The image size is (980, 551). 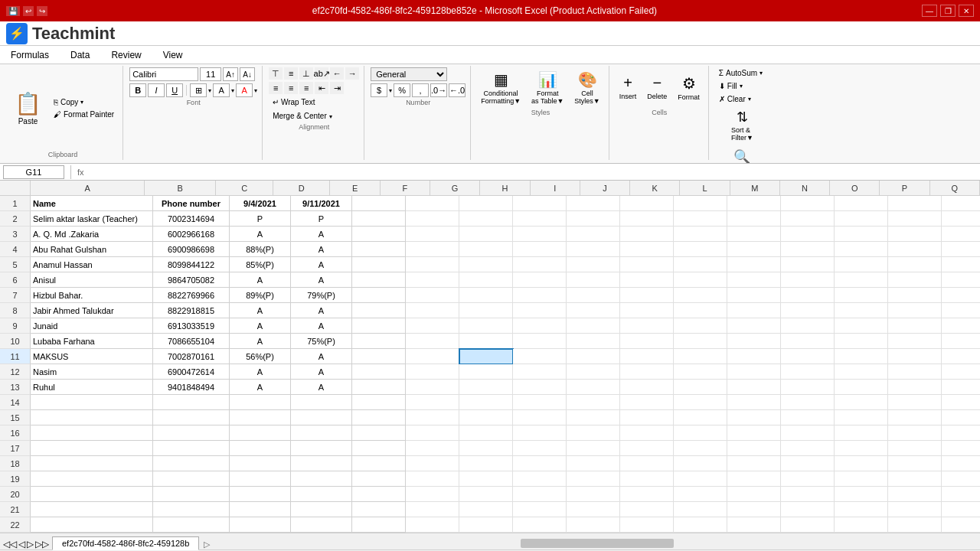 What do you see at coordinates (379, 433) in the screenshot?
I see `cell-16-E` at bounding box center [379, 433].